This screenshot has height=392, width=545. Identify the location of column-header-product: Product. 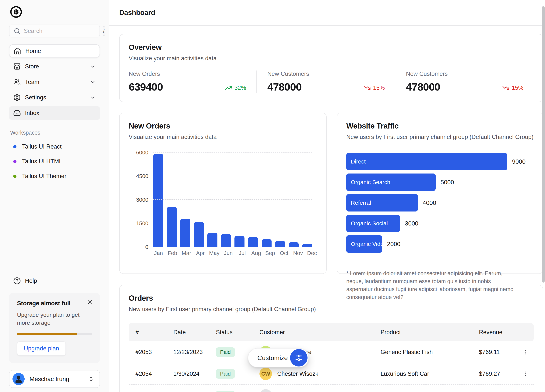
(430, 332).